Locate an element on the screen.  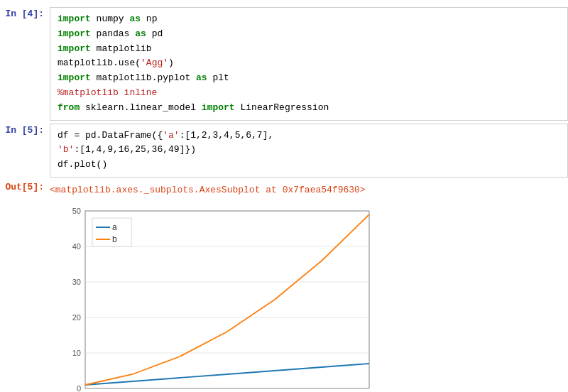
code-line: df.plot() is located at coordinates (309, 165).